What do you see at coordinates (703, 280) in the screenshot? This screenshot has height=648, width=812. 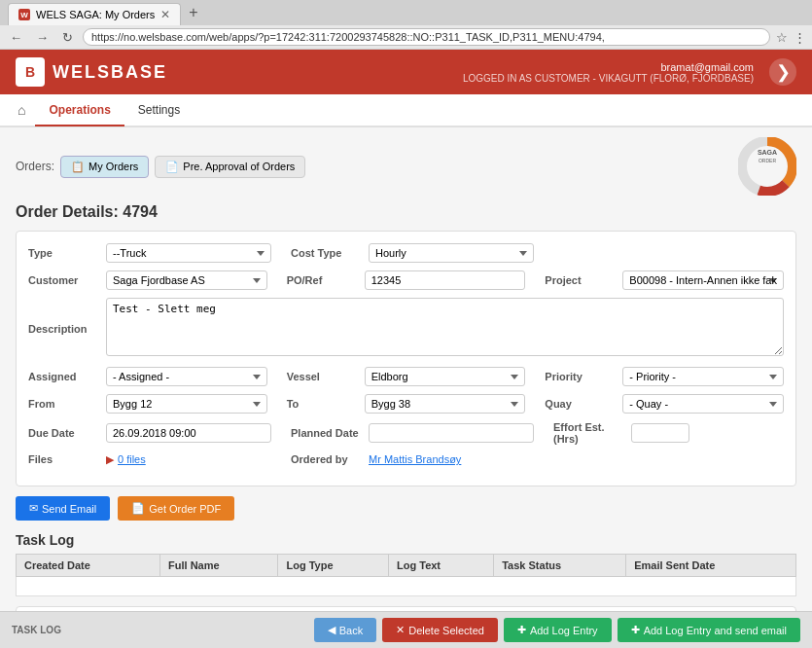 I see `project-select: B00098 - Intern-Annen ikke fakturer` at bounding box center [703, 280].